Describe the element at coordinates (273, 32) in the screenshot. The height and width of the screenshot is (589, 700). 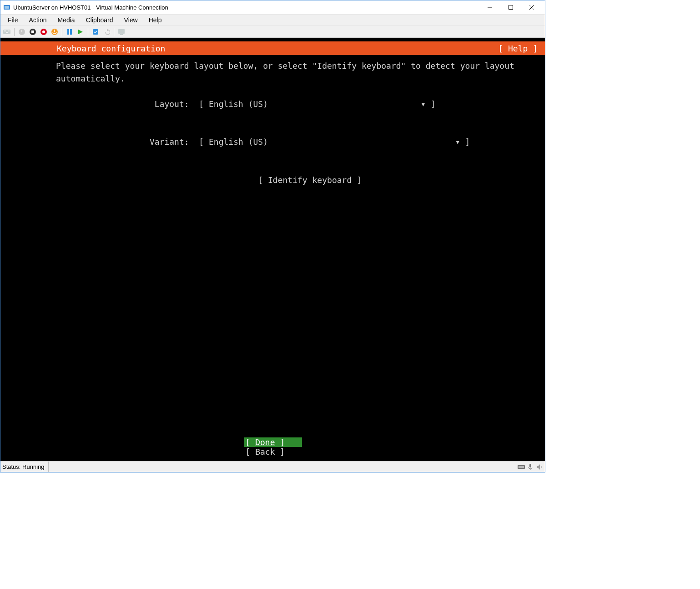
I see `toolbar` at that location.